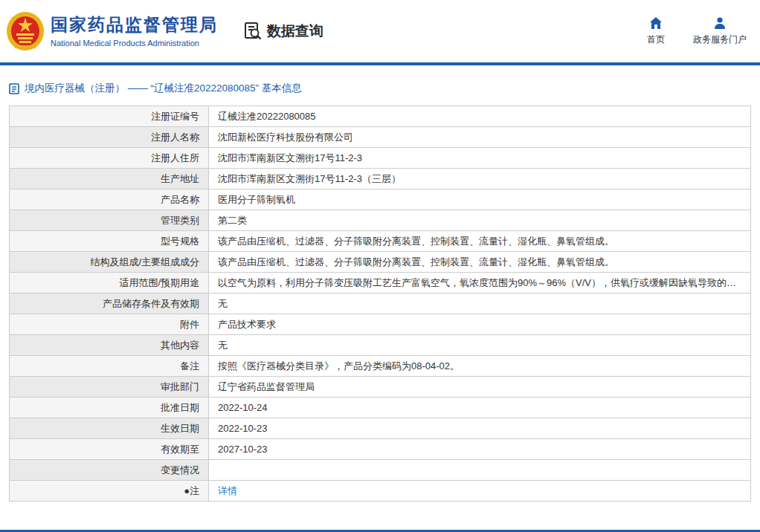  I want to click on national-emblem-icon, so click(25, 31).